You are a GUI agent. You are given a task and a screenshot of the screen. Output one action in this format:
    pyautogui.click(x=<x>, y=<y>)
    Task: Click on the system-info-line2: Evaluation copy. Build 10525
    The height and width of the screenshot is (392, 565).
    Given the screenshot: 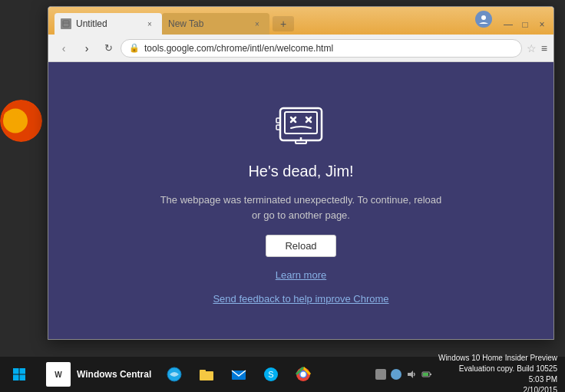 What is the action you would take?
    pyautogui.click(x=497, y=369)
    